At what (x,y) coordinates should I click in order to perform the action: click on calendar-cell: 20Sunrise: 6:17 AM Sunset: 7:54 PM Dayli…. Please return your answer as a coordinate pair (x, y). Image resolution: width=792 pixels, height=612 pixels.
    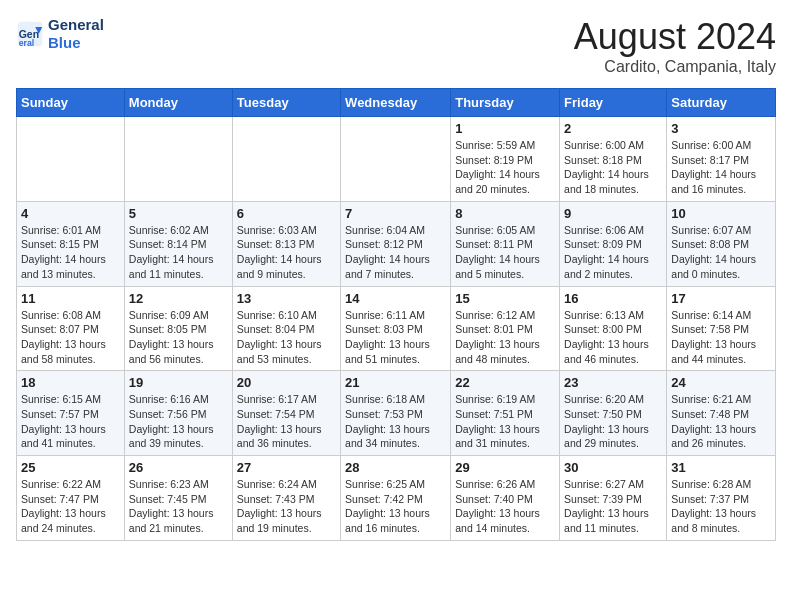
    Looking at the image, I should click on (286, 414).